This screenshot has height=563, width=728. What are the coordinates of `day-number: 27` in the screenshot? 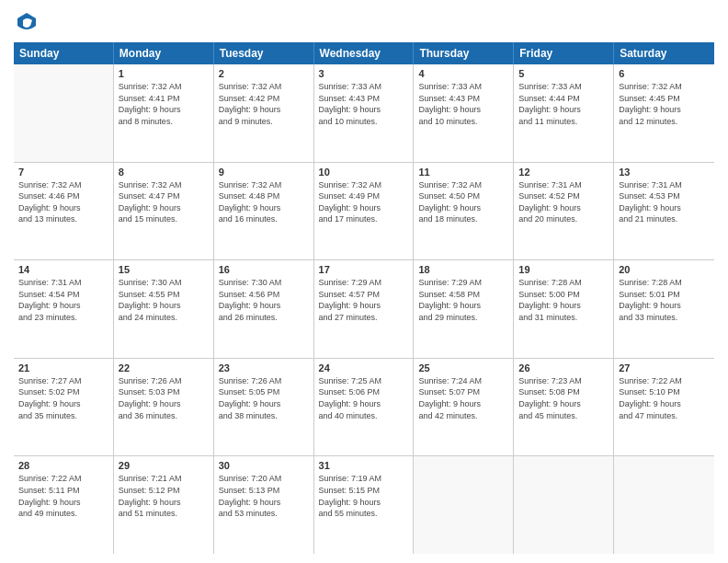 It's located at (664, 368).